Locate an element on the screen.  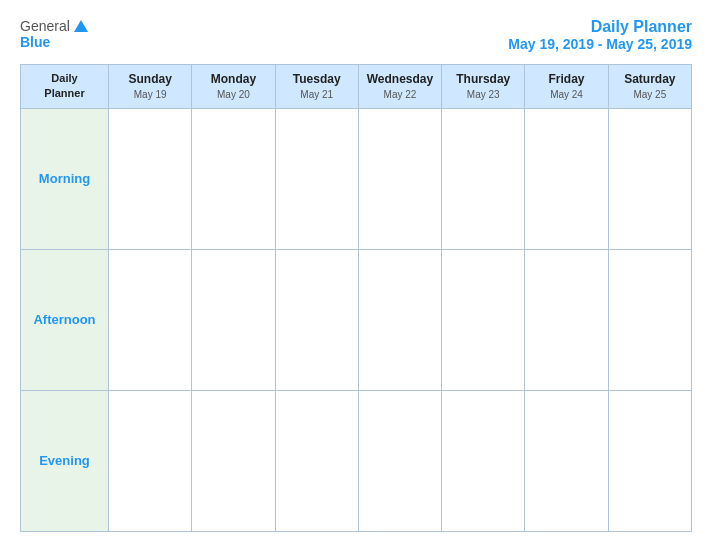
header-right: Daily Planner May 19, 2019 - May 25, 201… is located at coordinates (600, 35).